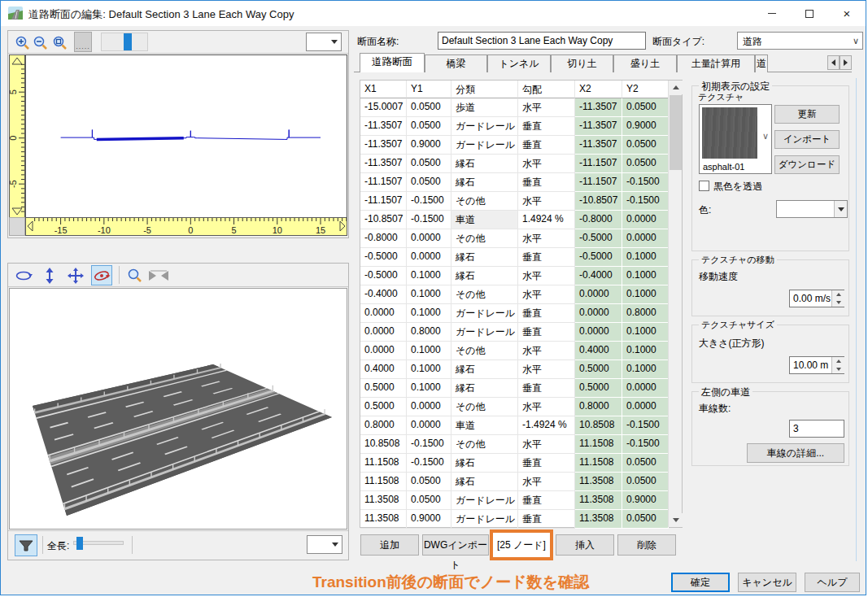 The height and width of the screenshot is (597, 868). I want to click on orbit-horizontal-button, so click(24, 275).